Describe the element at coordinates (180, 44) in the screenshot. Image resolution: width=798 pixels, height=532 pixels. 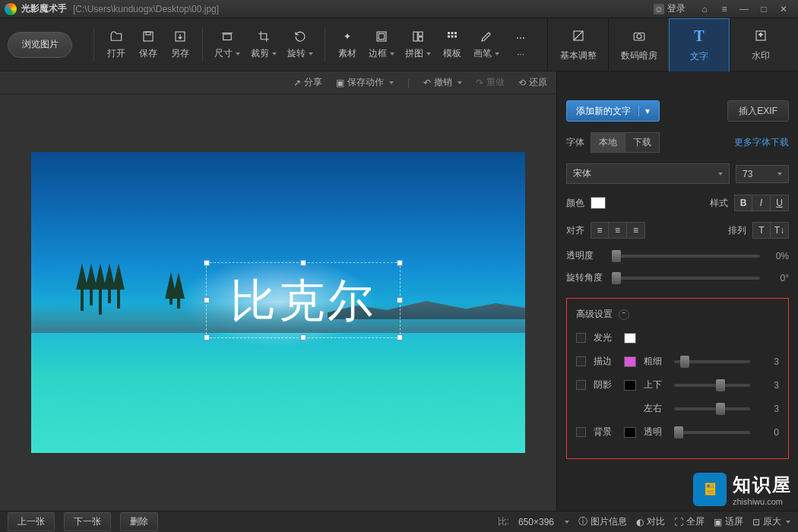
I see `saveas-button: 另存` at that location.